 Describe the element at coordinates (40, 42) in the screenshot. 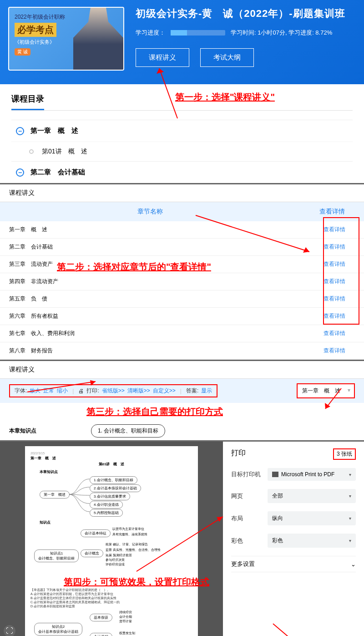

I see `thumb-sub: 《初级会计实务》` at that location.